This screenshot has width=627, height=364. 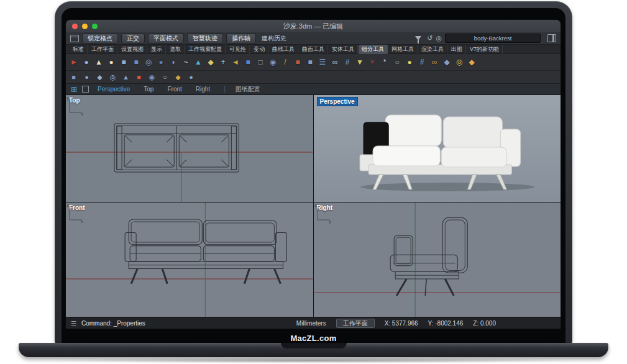 What do you see at coordinates (347, 62) in the screenshot?
I see `toolbar-icon-grid: #` at bounding box center [347, 62].